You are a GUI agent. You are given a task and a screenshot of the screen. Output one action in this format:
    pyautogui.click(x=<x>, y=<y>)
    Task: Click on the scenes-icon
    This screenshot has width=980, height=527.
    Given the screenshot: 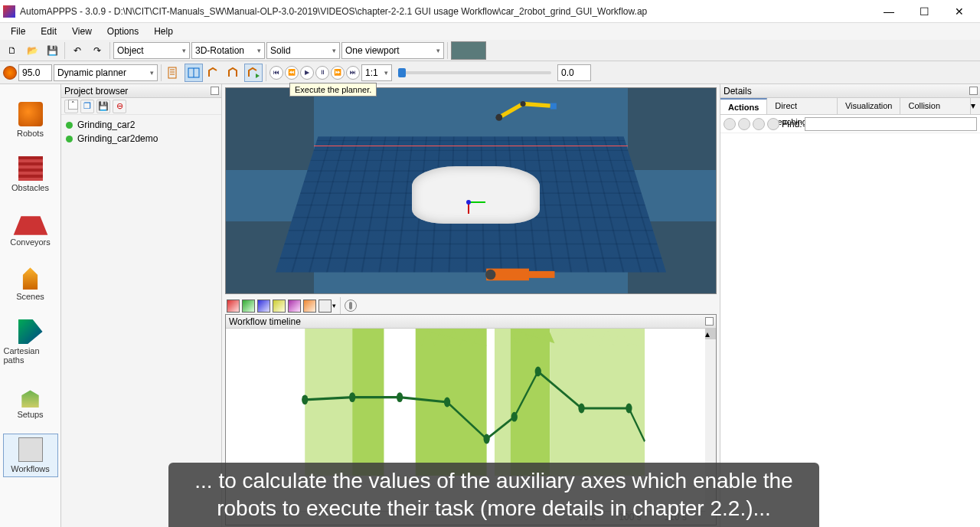 What is the action you would take?
    pyautogui.click(x=31, y=277)
    